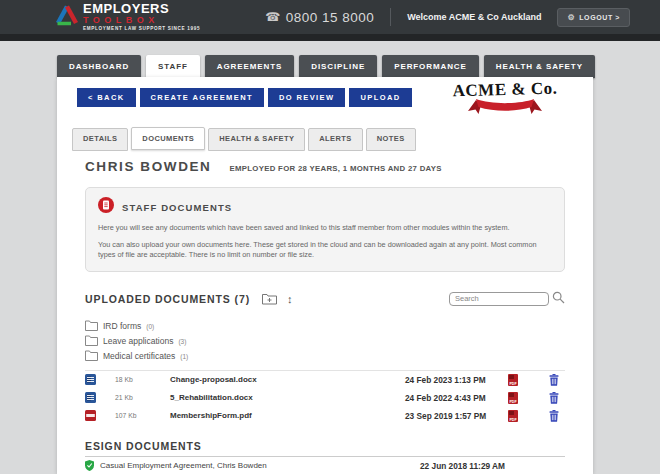  What do you see at coordinates (571, 18) in the screenshot?
I see `gear-icon: ⚙` at bounding box center [571, 18].